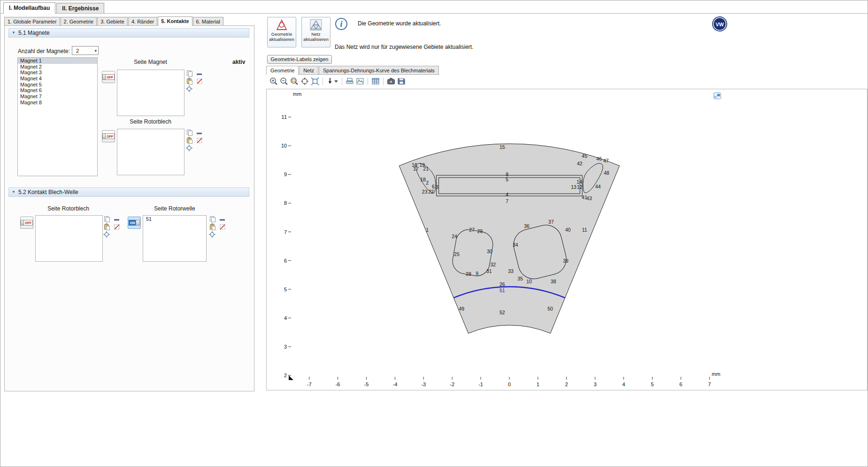 This screenshot has height=467, width=868. Describe the element at coordinates (332, 81) in the screenshot. I see `orientation-dropdown-icon` at that location.